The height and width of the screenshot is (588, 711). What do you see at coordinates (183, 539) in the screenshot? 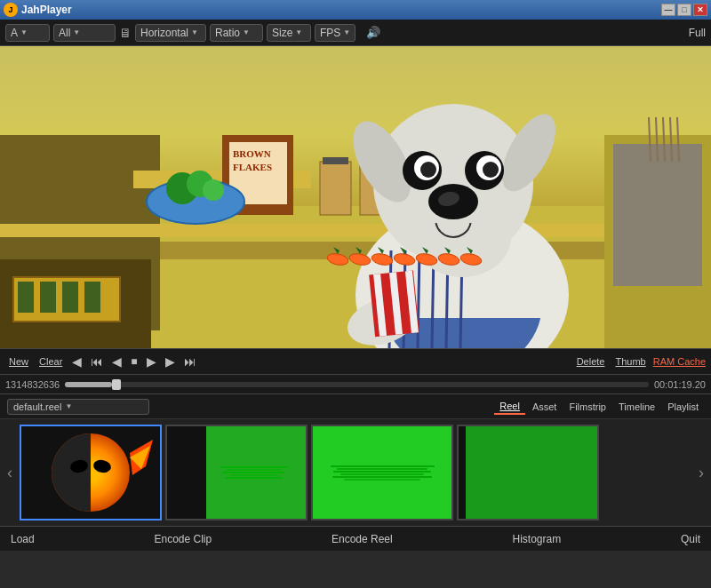
I see `encode-clip-button: Encode Clip` at bounding box center [183, 539].